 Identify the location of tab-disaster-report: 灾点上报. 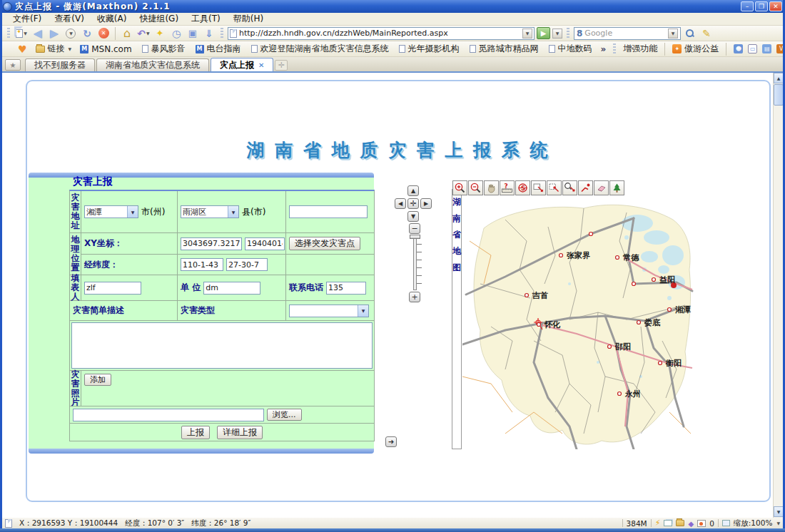
(242, 64).